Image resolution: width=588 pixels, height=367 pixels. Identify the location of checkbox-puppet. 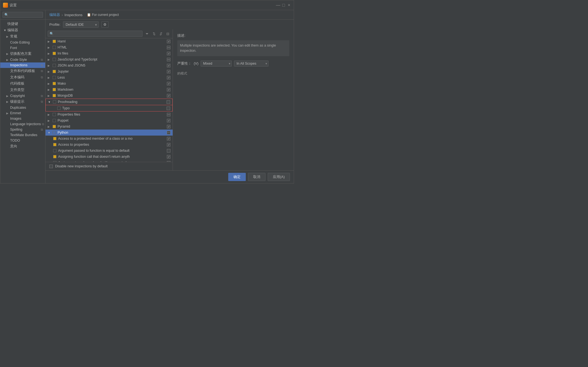
(169, 121).